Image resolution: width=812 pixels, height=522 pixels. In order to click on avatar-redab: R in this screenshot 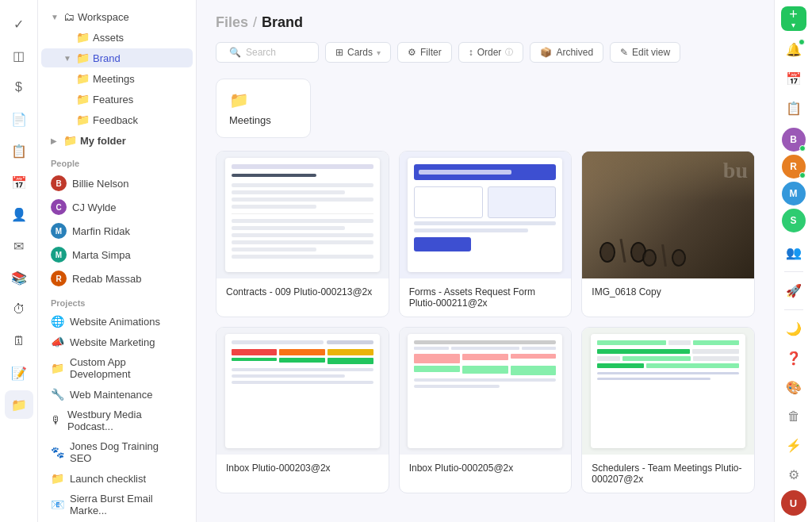, I will do `click(59, 278)`.